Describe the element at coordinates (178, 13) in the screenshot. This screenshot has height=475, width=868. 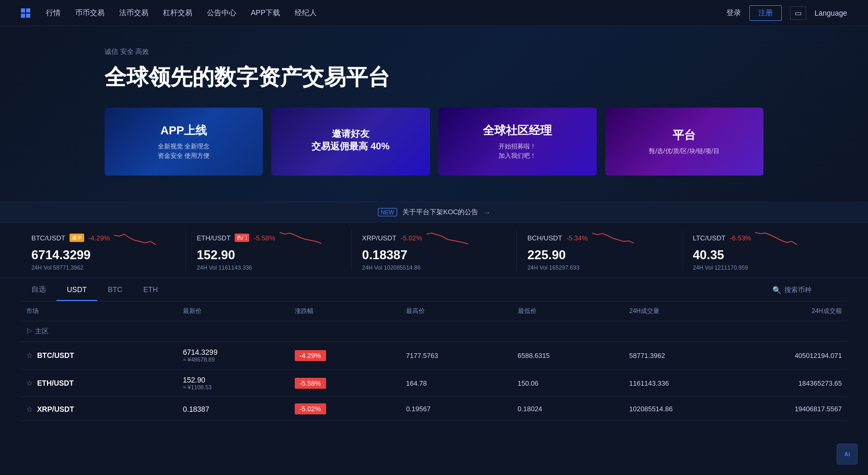
I see `nav-leverage: 杠杆交易` at that location.